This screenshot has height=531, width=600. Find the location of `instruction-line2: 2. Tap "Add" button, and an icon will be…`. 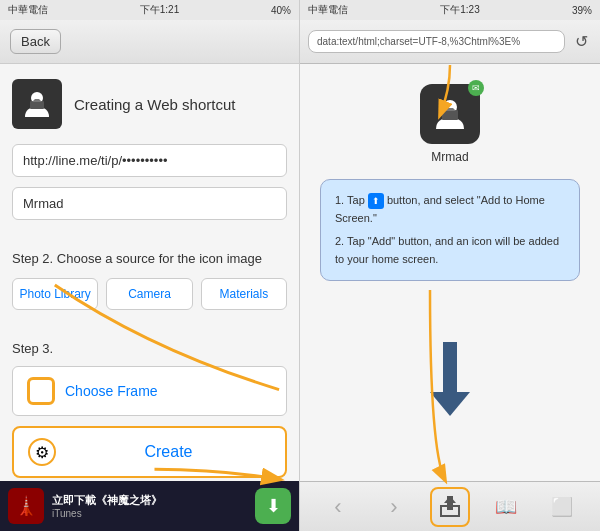

instruction-line2: 2. Tap "Add" button, and an icon will be… is located at coordinates (450, 250).